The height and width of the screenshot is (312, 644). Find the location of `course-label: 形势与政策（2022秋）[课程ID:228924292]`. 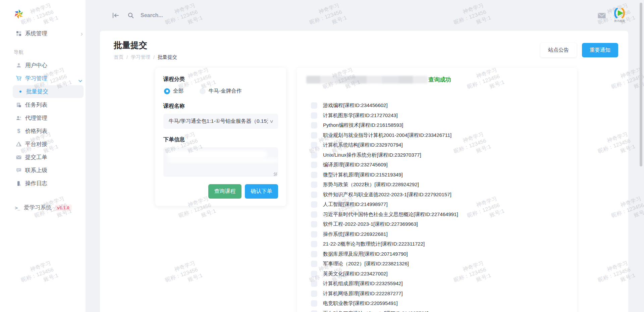

course-label: 形势与政策（2022秋）[课程ID:228924292] is located at coordinates (371, 185).